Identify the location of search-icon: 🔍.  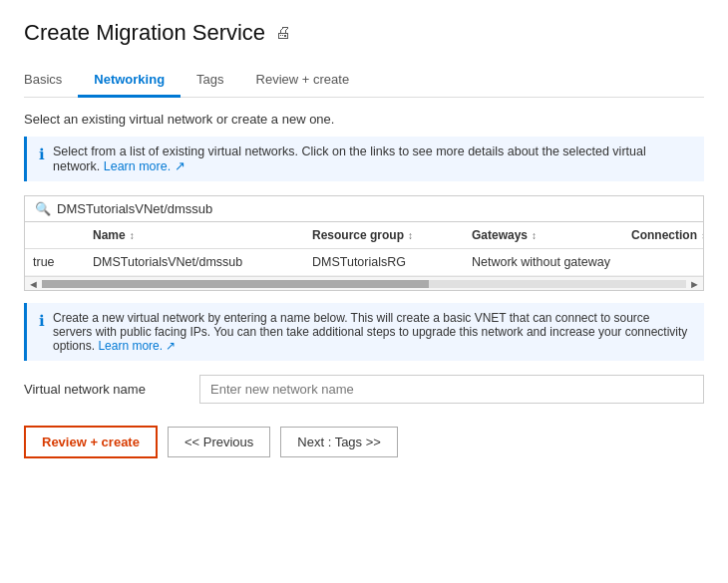
(43, 209).